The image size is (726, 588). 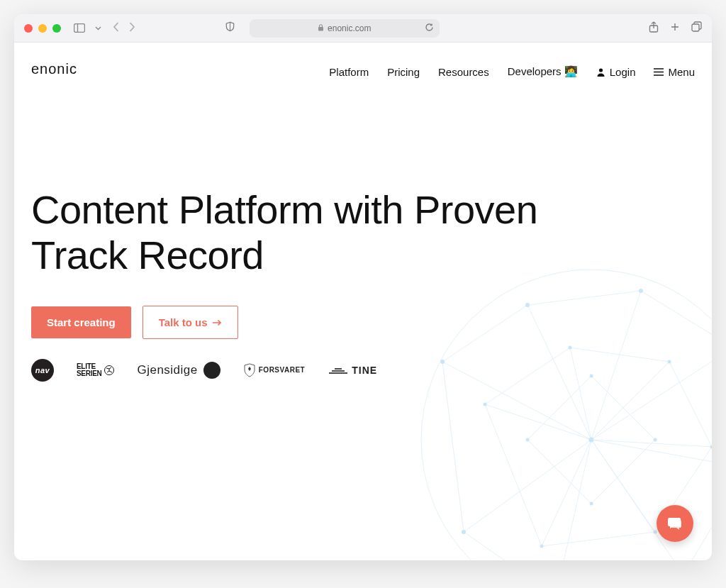 What do you see at coordinates (338, 371) in the screenshot?
I see `tine-mark-icon` at bounding box center [338, 371].